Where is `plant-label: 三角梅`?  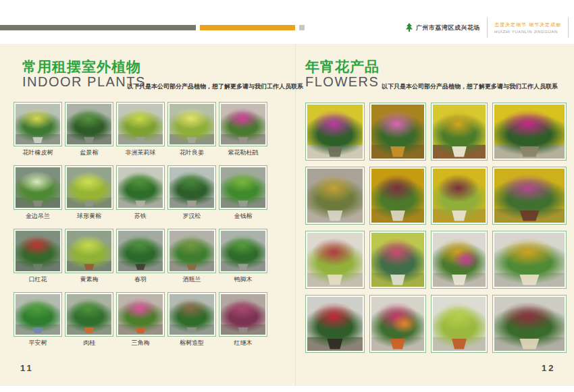
plant-label: 三角梅 is located at coordinates (140, 343).